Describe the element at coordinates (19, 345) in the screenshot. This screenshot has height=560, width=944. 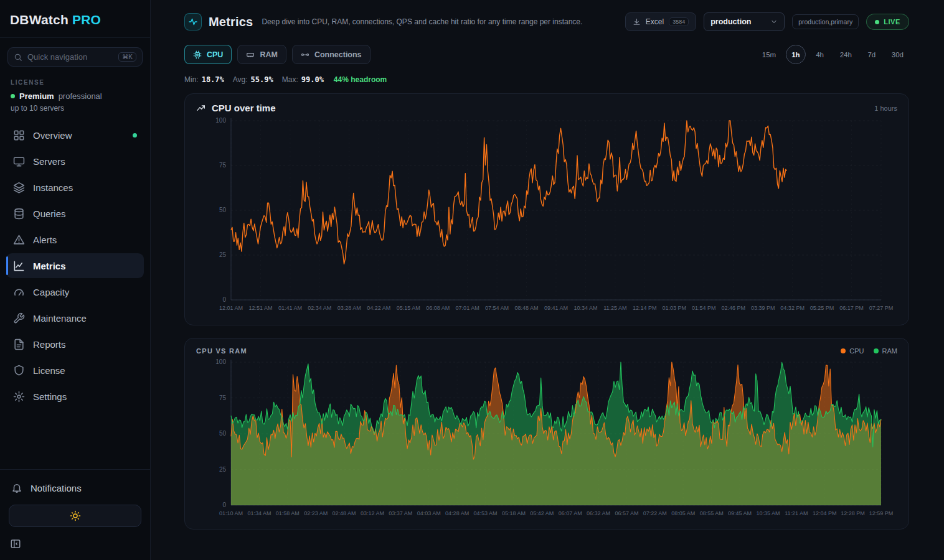
I see `file-text-icon` at that location.